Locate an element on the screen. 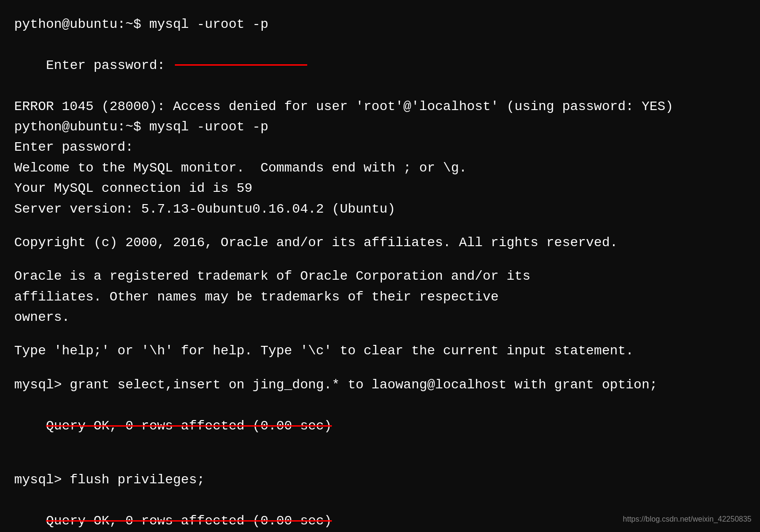 The height and width of the screenshot is (532, 760). enter-password-text: Enter password: is located at coordinates (110, 65).